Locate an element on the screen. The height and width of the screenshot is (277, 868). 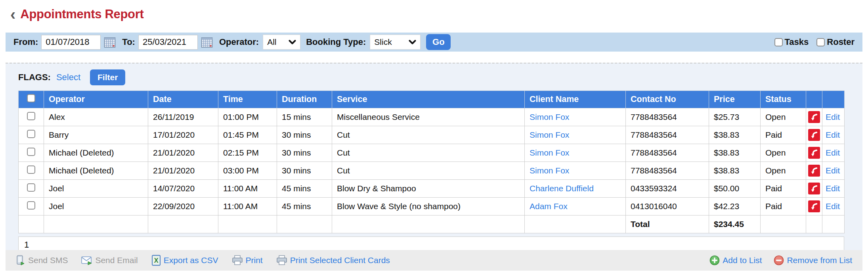
tasks-checkbox is located at coordinates (778, 42).